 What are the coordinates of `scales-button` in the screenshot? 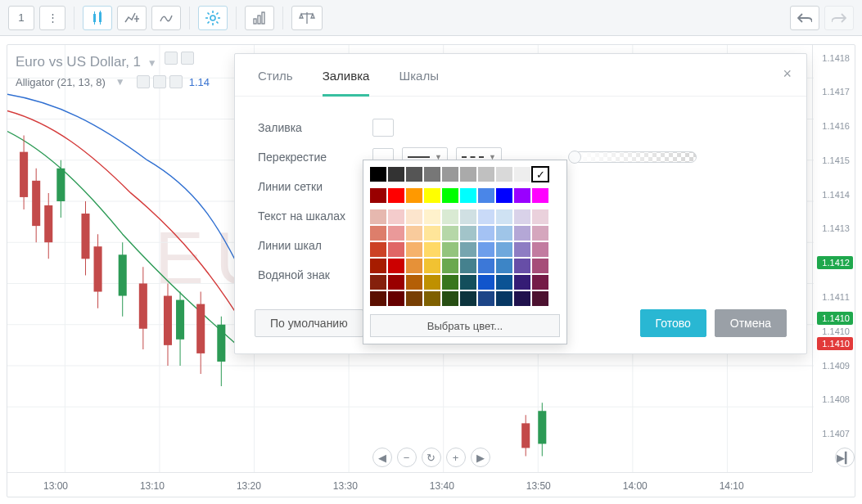 It's located at (307, 18).